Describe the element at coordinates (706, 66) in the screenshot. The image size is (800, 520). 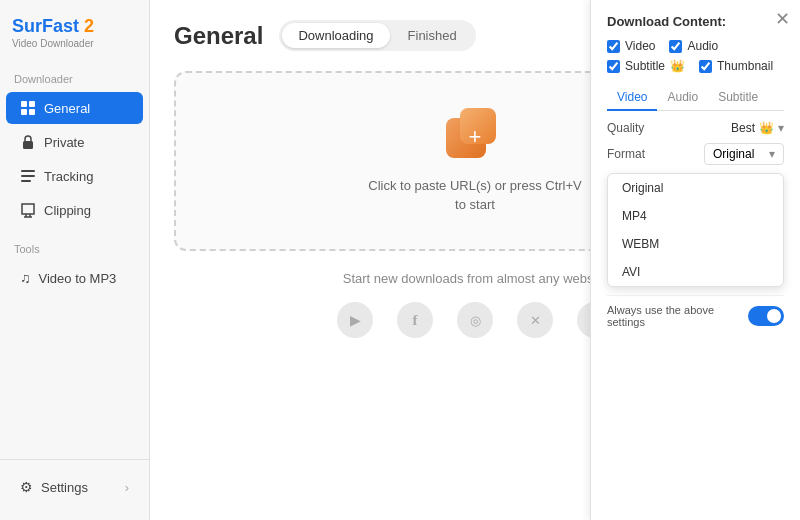
I see `thumbnail-checkbox` at that location.